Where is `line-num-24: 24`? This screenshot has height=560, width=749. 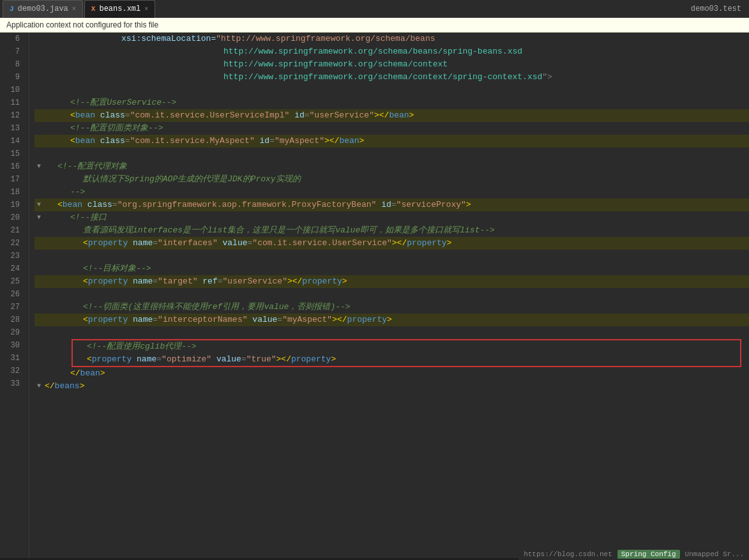 line-num-24: 24 is located at coordinates (11, 269).